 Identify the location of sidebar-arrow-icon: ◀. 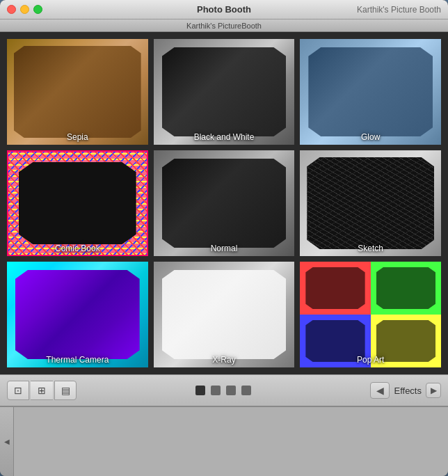
(7, 441).